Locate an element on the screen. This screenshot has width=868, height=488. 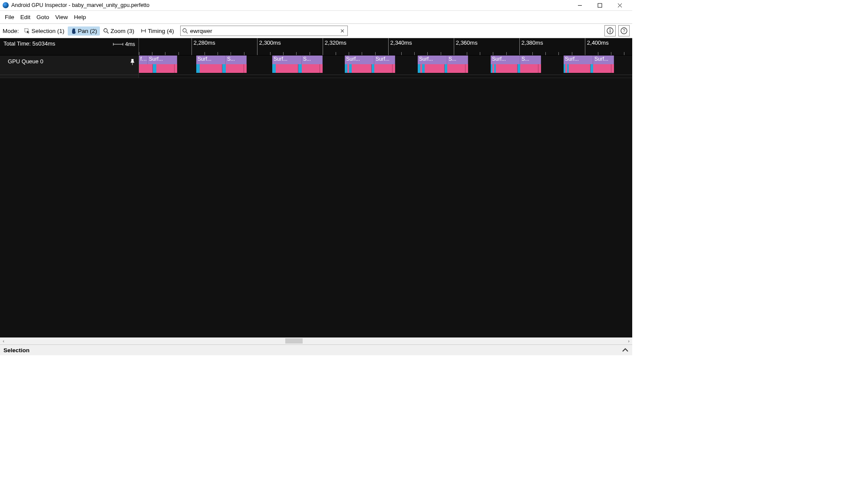
horizontal-scrollbar: ‹ › is located at coordinates (316, 341).